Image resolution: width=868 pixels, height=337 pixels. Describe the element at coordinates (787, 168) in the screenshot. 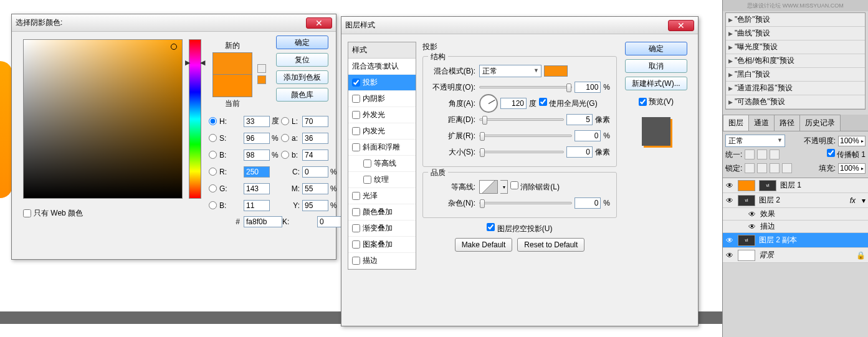

I see `lock-all-icon` at that location.